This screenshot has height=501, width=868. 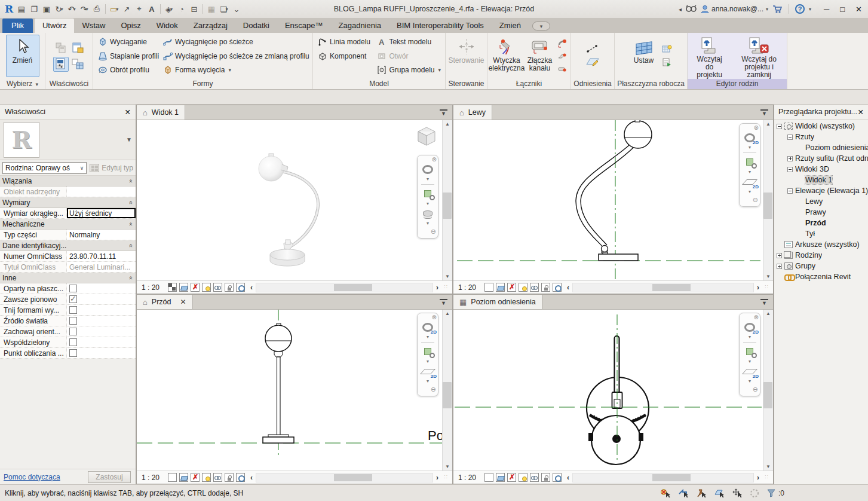 What do you see at coordinates (756, 317) in the screenshot?
I see `close-icon: ⊗` at bounding box center [756, 317].